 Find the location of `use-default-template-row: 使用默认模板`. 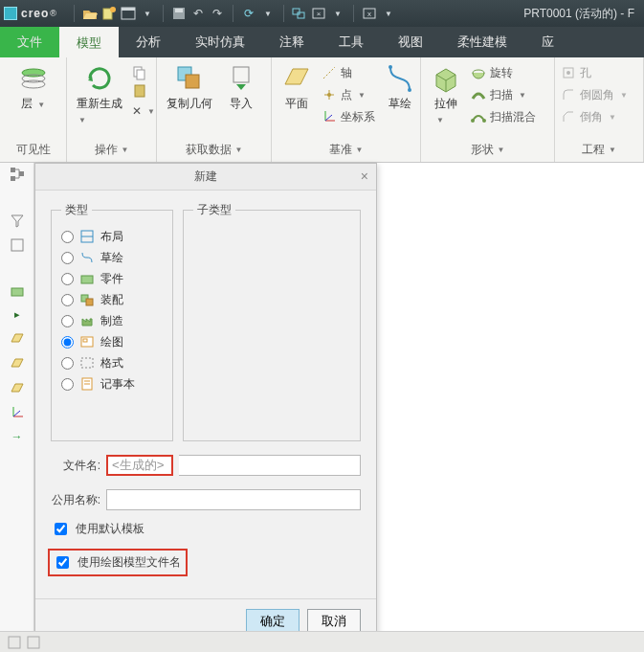

use-default-template-row: 使用默认模板 is located at coordinates (206, 528).